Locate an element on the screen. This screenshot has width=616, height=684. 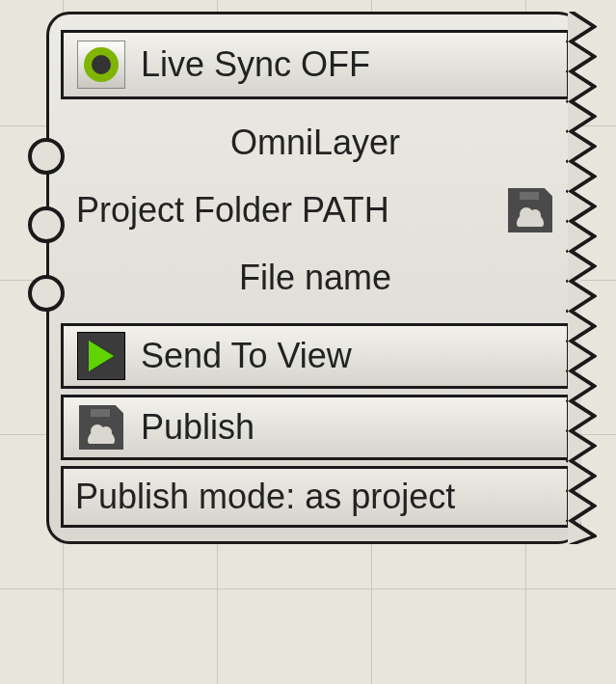
publish-floppy-icon is located at coordinates (101, 427).